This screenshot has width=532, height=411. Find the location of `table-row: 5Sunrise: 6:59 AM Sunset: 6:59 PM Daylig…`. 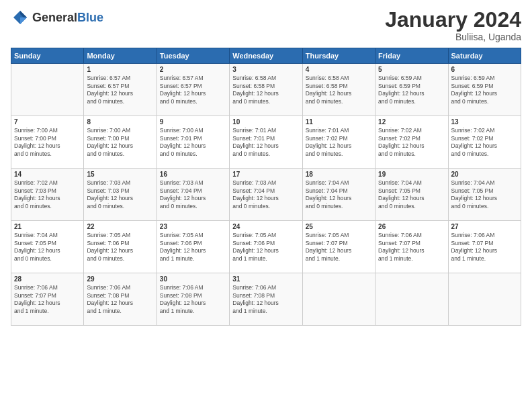

table-row: 5Sunrise: 6:59 AM Sunset: 6:59 PM Daylig… is located at coordinates (412, 90).